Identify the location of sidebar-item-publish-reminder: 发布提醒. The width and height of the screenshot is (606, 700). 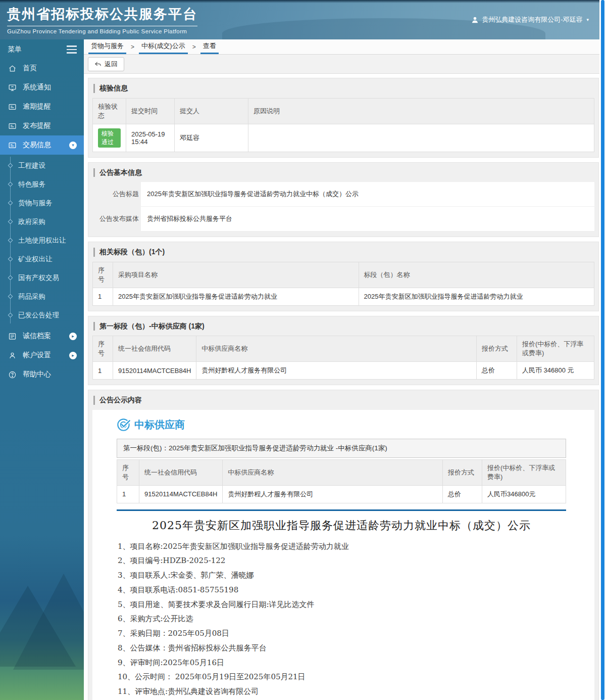
(42, 126).